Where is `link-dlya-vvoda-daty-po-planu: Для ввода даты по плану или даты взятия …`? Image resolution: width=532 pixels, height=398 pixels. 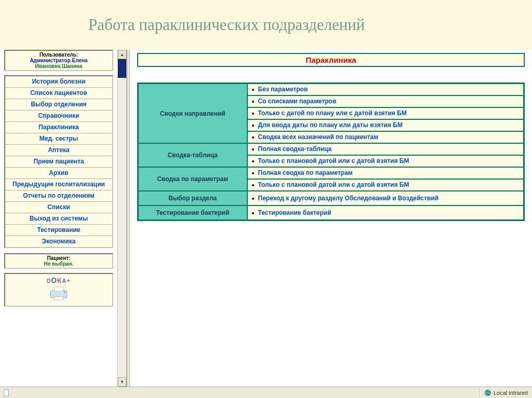
link-dlya-vvoda-daty-po-planu: Для ввода даты по плану или даты взятия … is located at coordinates (385, 126).